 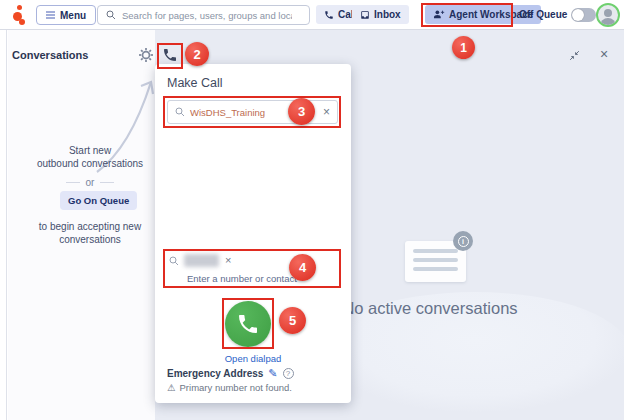 I want to click on inbox-icon, so click(x=365, y=15).